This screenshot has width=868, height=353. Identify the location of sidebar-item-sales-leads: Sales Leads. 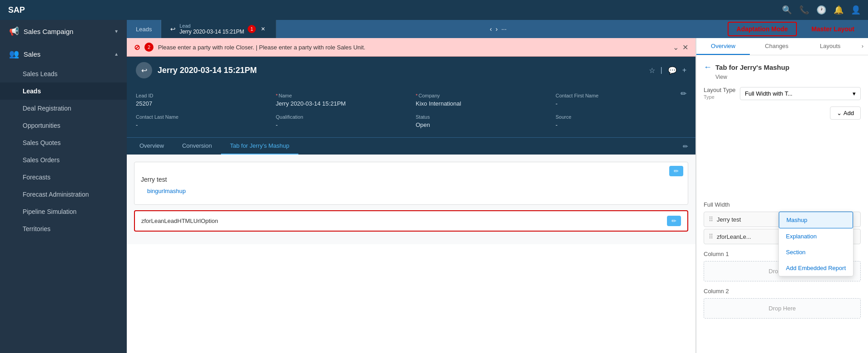
(63, 74).